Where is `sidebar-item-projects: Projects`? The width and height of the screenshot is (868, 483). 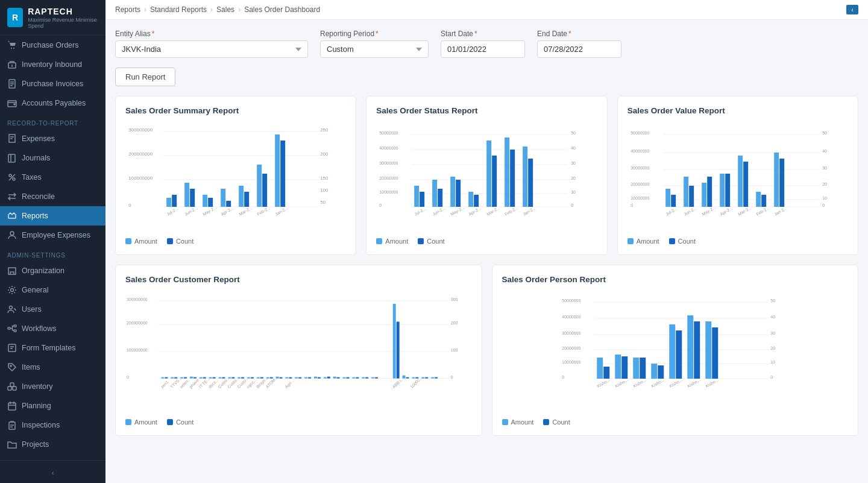
sidebar-item-projects: Projects is located at coordinates (53, 444).